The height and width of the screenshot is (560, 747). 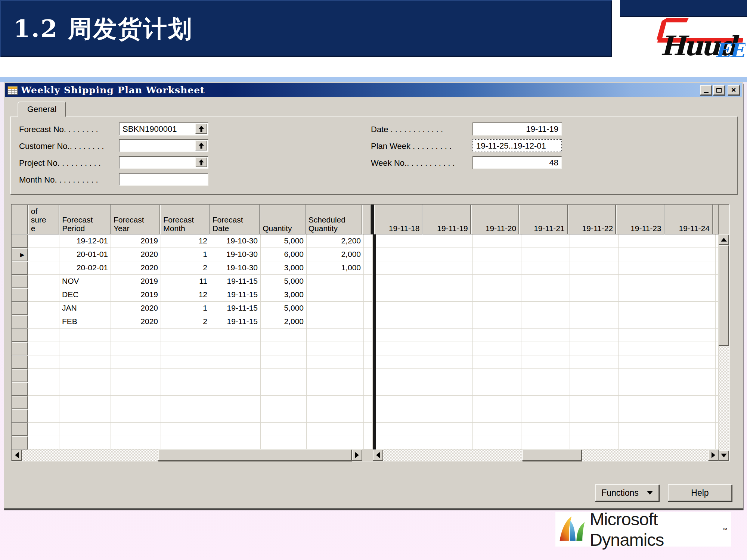 What do you see at coordinates (164, 163) in the screenshot?
I see `project-no-input` at bounding box center [164, 163].